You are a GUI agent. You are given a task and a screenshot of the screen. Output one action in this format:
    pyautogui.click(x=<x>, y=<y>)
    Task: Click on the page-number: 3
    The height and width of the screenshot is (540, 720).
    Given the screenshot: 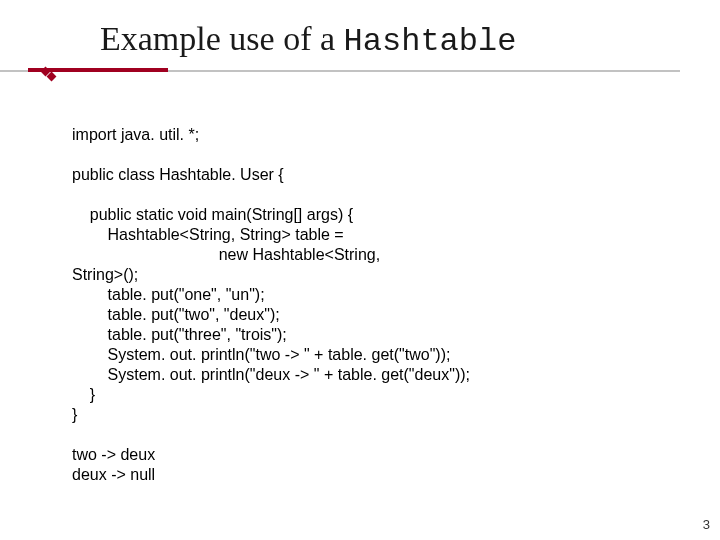 What is the action you would take?
    pyautogui.click(x=706, y=524)
    